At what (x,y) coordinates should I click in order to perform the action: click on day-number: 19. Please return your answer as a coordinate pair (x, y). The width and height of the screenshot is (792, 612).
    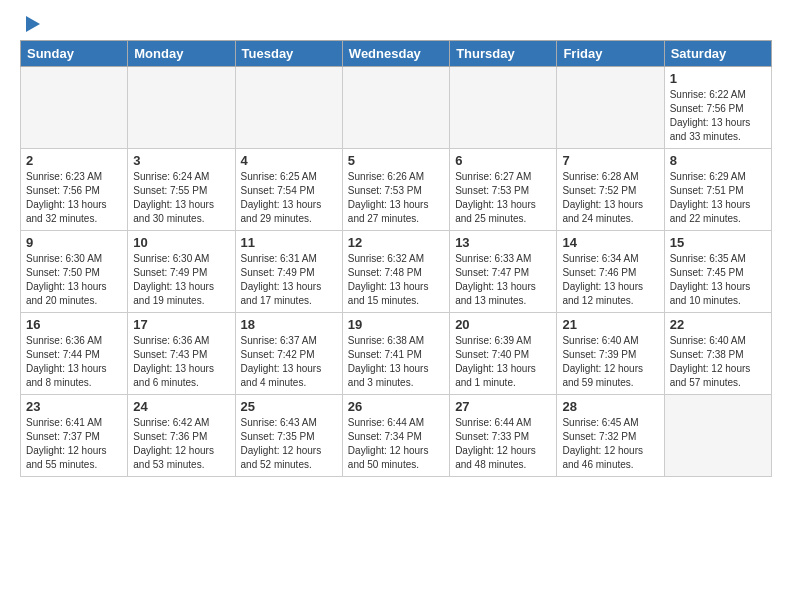
    Looking at the image, I should click on (396, 324).